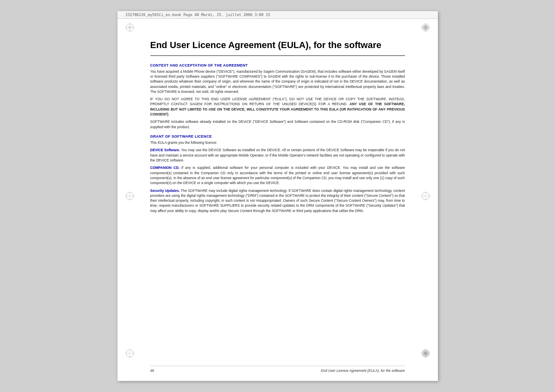  What do you see at coordinates (165, 191) in the screenshot?
I see `security-updates-label: Security Updates.` at bounding box center [165, 191].